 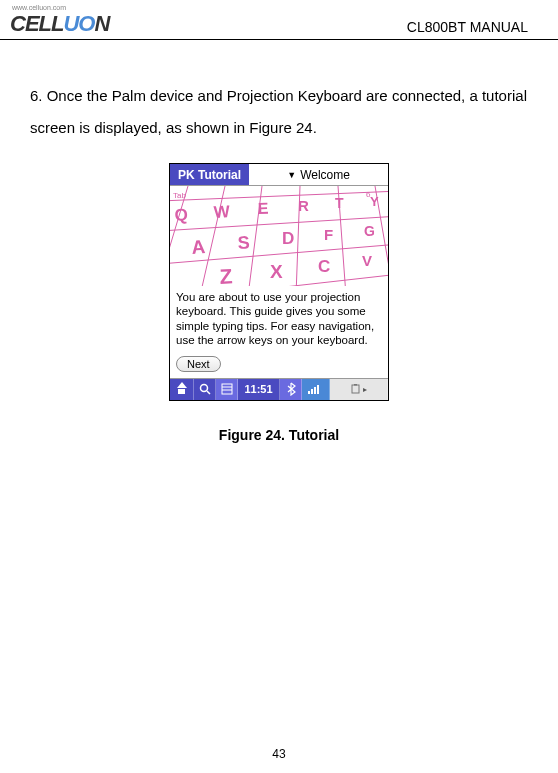 I want to click on svg-text: X, so click(x=276, y=272).